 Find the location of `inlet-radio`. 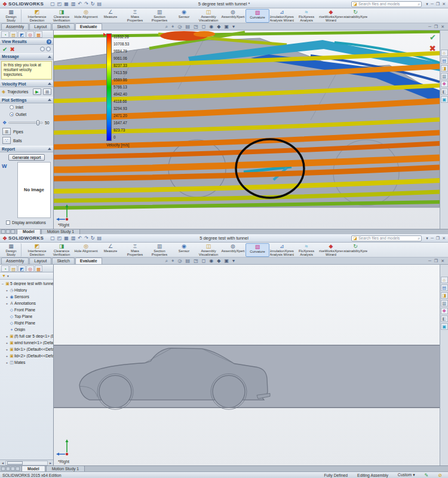

inlet-radio is located at coordinates (12, 108).